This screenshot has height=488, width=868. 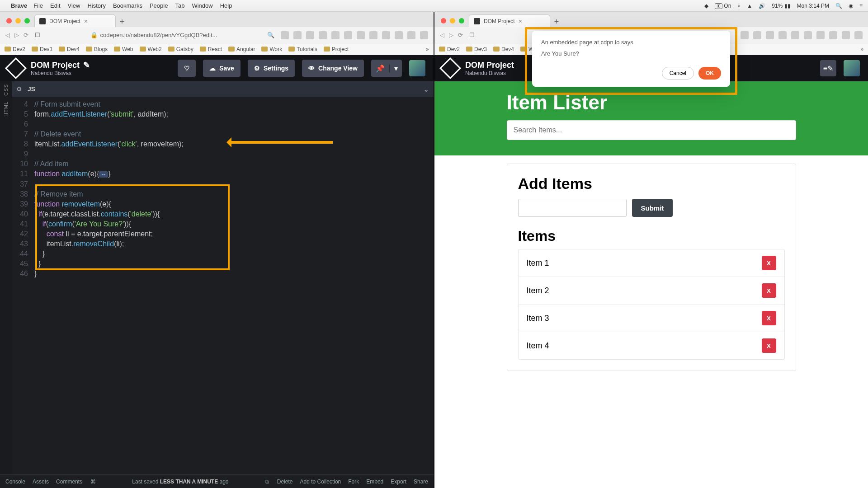 What do you see at coordinates (399, 482) in the screenshot?
I see `footer-export: Export` at bounding box center [399, 482].